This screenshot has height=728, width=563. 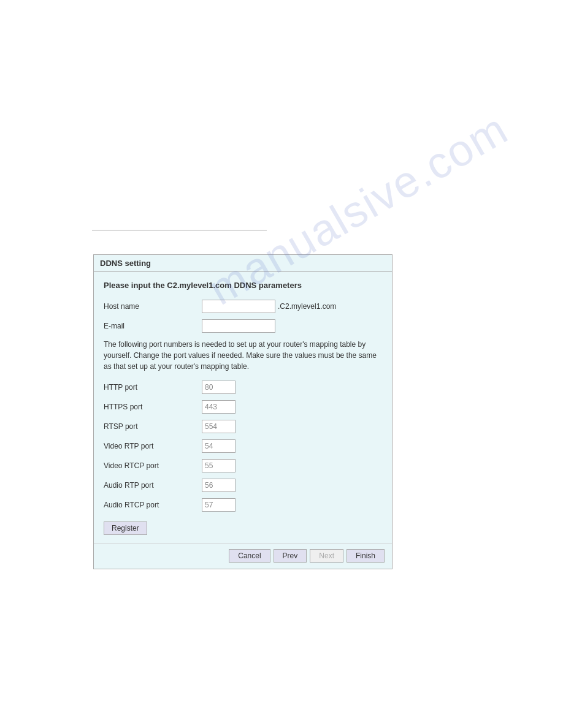 What do you see at coordinates (243, 427) in the screenshot?
I see `rtsp-port-row: RTSP port` at bounding box center [243, 427].